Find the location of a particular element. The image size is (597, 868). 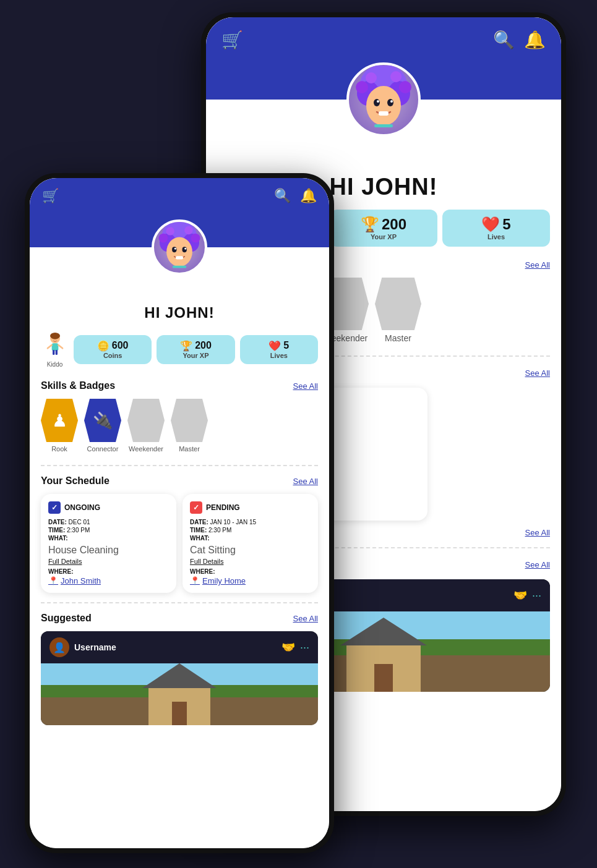

back-cart-icon: 🛒 is located at coordinates (233, 40).